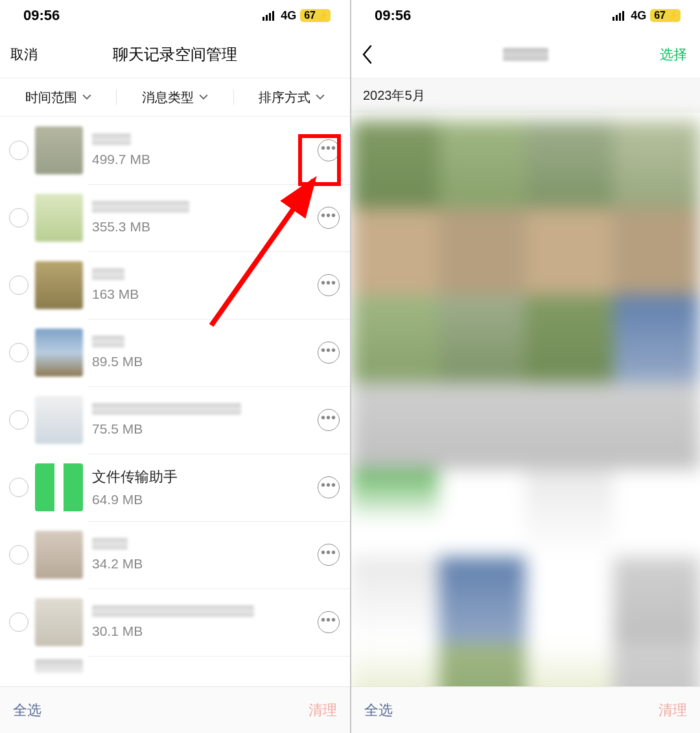 This screenshot has height=733, width=700. Describe the element at coordinates (175, 285) in the screenshot. I see `chat-row: 163 MB •••` at that location.